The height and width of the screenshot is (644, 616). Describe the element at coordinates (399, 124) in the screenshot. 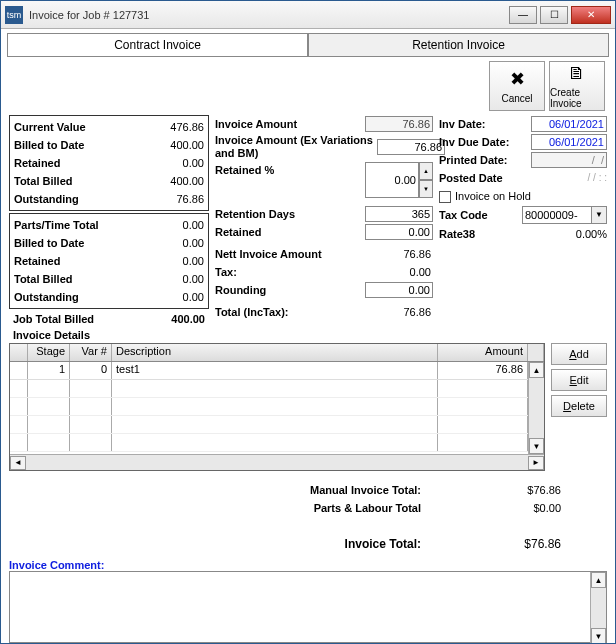

I see `invoice-amount-field` at that location.